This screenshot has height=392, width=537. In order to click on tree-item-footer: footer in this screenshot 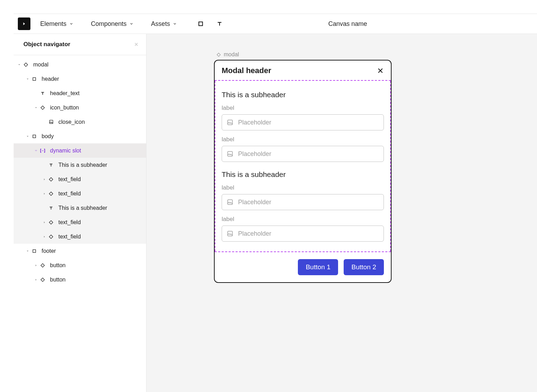, I will do `click(80, 251)`.